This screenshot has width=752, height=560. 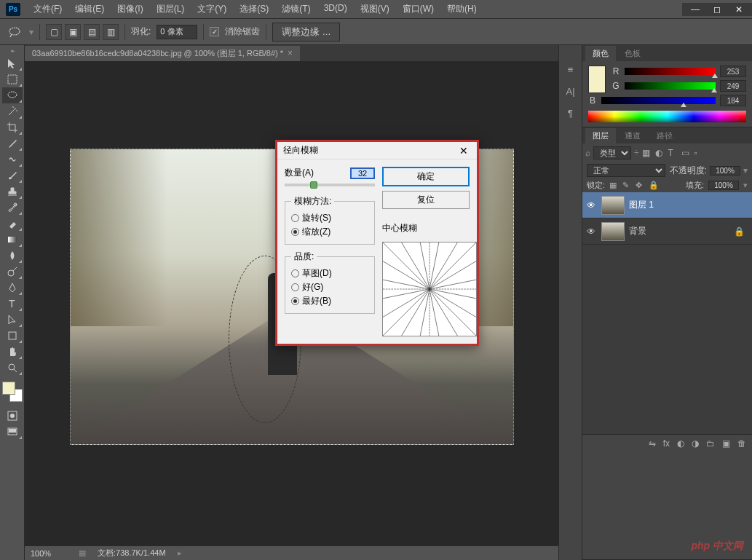 I want to click on new-layer-icon: ▣, so click(x=727, y=443).